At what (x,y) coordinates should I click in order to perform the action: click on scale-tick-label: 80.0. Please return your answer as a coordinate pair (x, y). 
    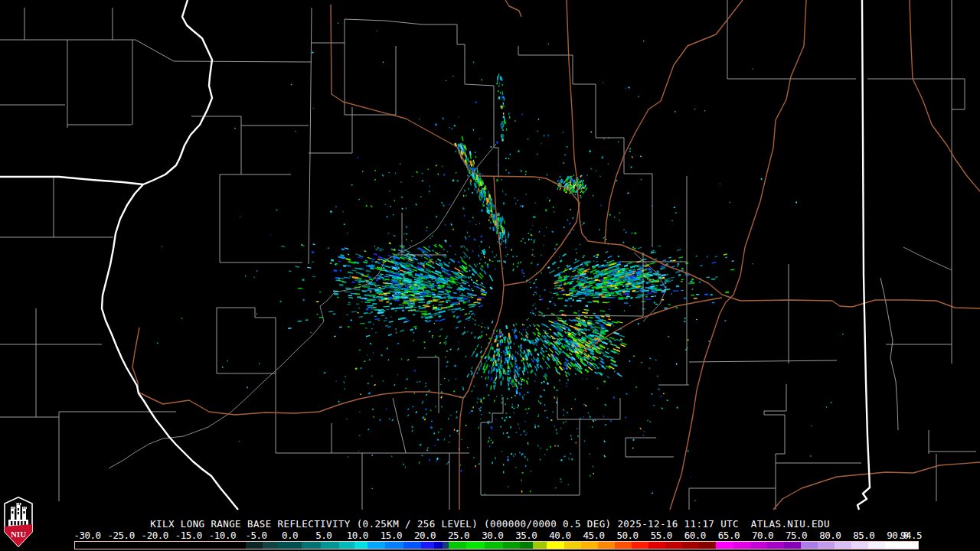
    Looking at the image, I should click on (830, 536).